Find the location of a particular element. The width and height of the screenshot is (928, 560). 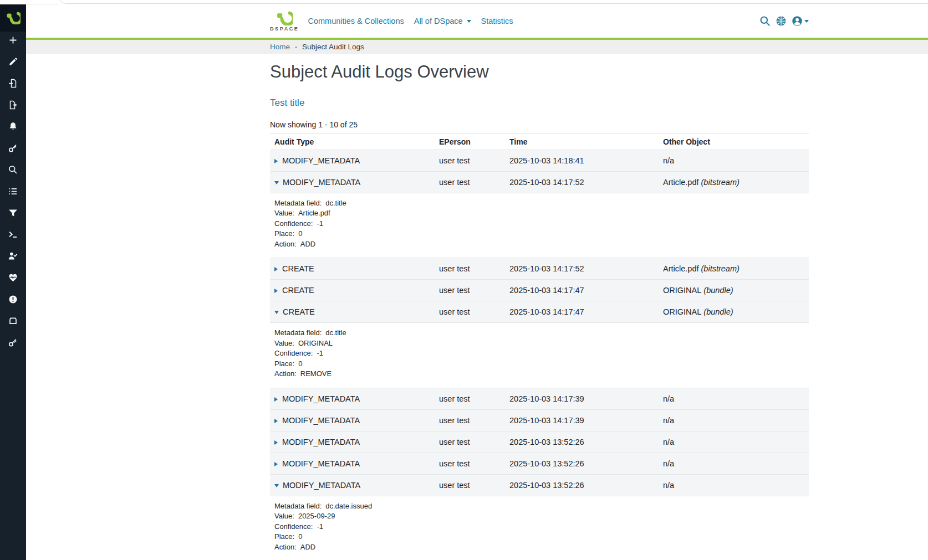

sidebar-item-heartbeat is located at coordinates (13, 278).